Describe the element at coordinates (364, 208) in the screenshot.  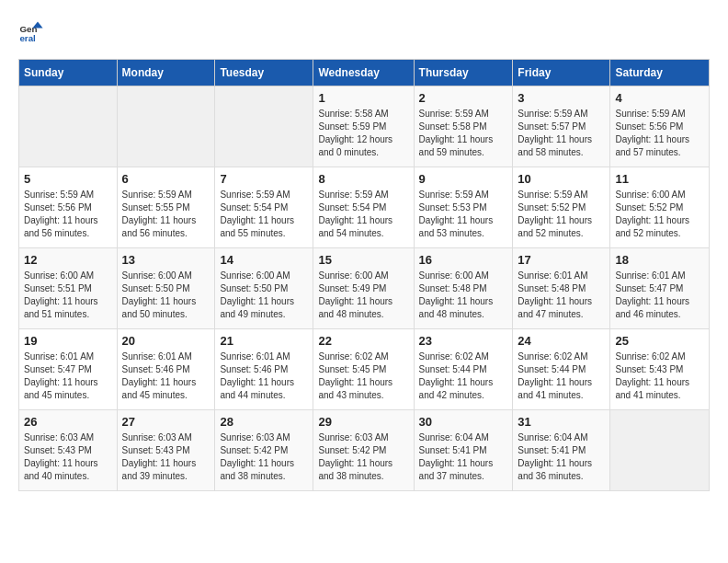
I see `week-row-2: 5Sunrise: 5:59 AM Sunset: 5:56 PM Daylig…` at that location.